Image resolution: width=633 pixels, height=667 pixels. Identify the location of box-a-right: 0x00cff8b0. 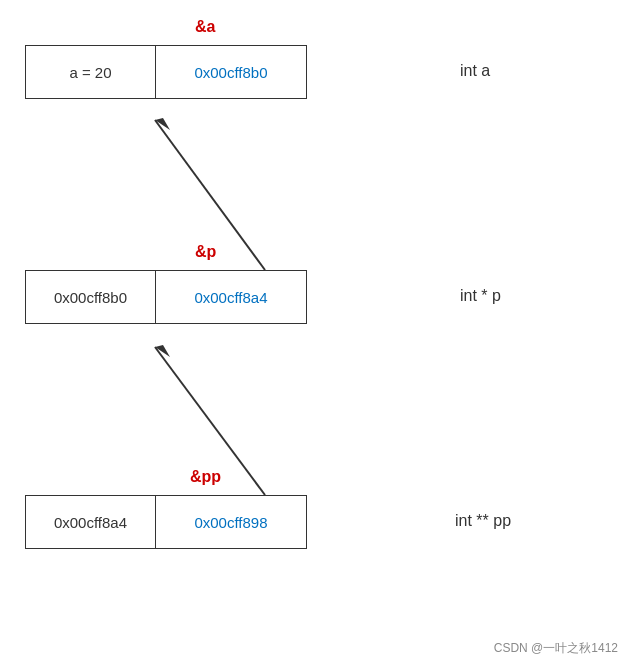
(231, 72).